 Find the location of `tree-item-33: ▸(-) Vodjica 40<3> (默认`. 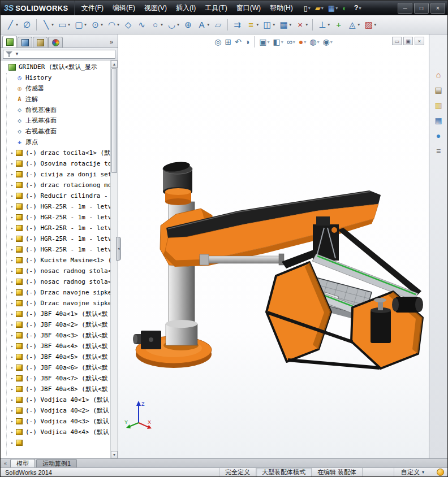

tree-item-33: ▸(-) Vodjica 40<3> (默认 is located at coordinates (56, 422).